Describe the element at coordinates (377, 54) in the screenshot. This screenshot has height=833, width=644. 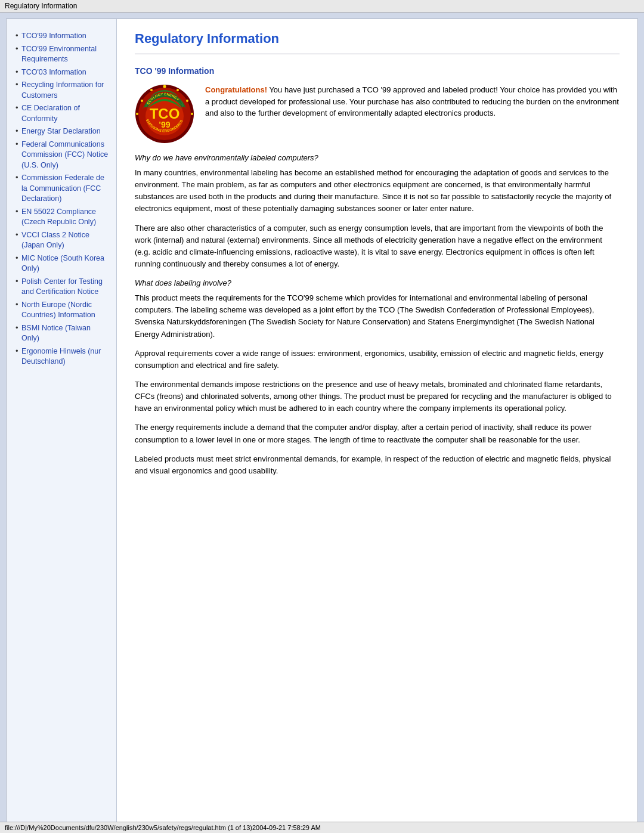
I see `title-divider` at that location.